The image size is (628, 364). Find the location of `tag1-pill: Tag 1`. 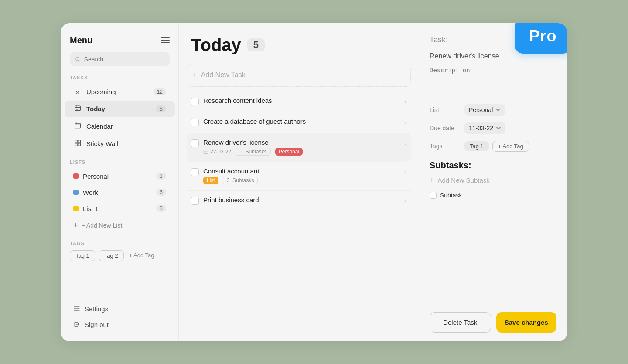

tag1-pill: Tag 1 is located at coordinates (477, 146).